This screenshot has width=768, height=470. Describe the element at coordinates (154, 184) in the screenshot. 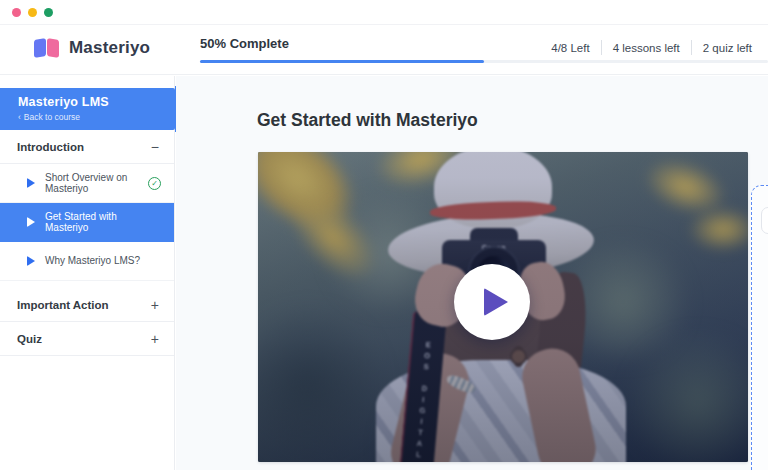

I see `completed-check-icon: ✓` at that location.